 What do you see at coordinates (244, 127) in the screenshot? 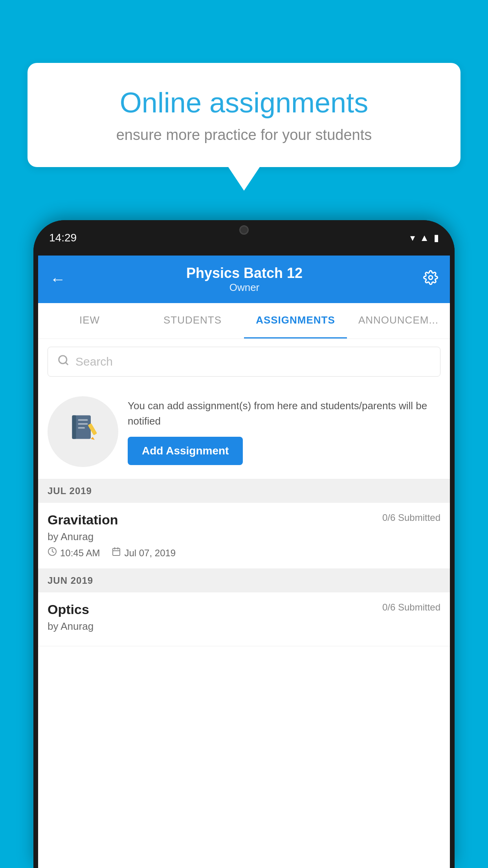
I see `speech-bubble-section: Online assignments ensure more practice …` at bounding box center [244, 127].